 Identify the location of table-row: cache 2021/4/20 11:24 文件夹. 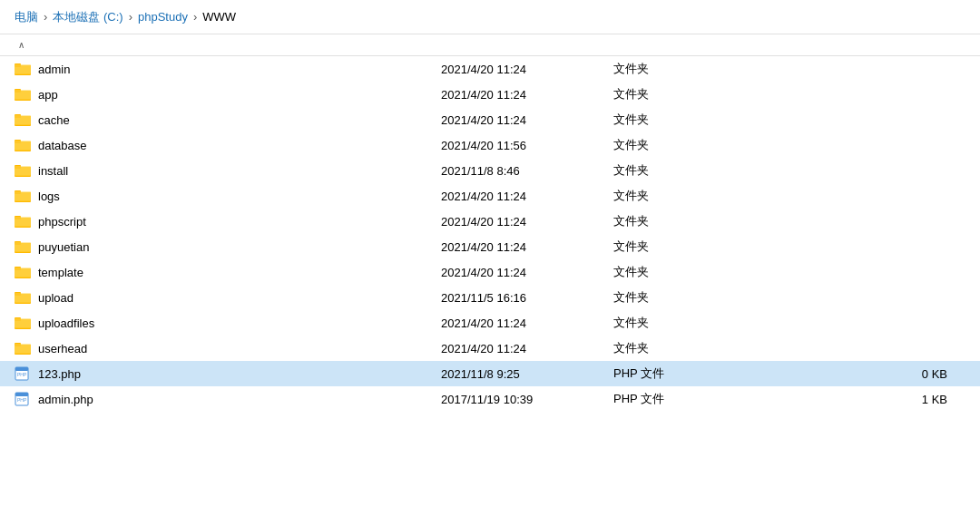
(490, 120).